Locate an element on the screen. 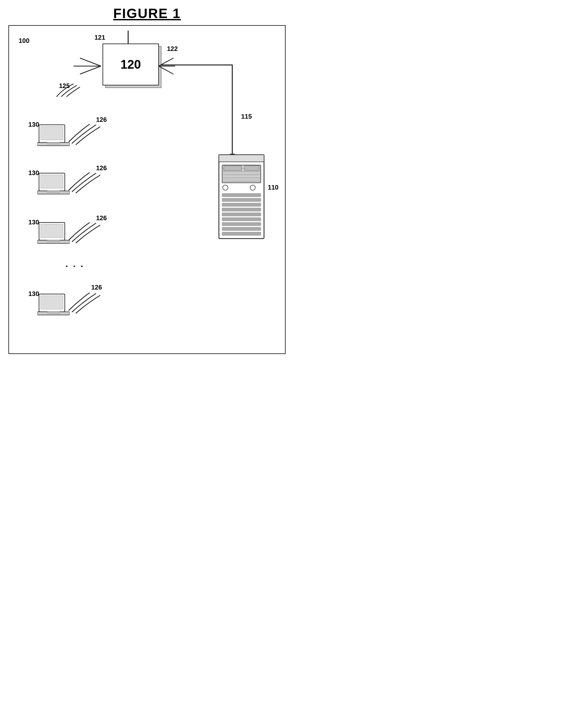 This screenshot has width=588, height=728. page-title: FIGURE 1 is located at coordinates (147, 14).